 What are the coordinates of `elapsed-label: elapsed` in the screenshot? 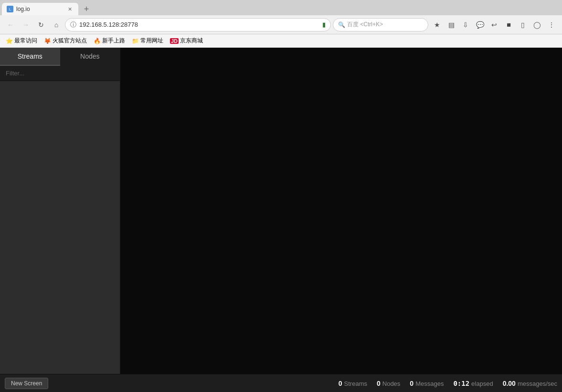 It's located at (482, 383).